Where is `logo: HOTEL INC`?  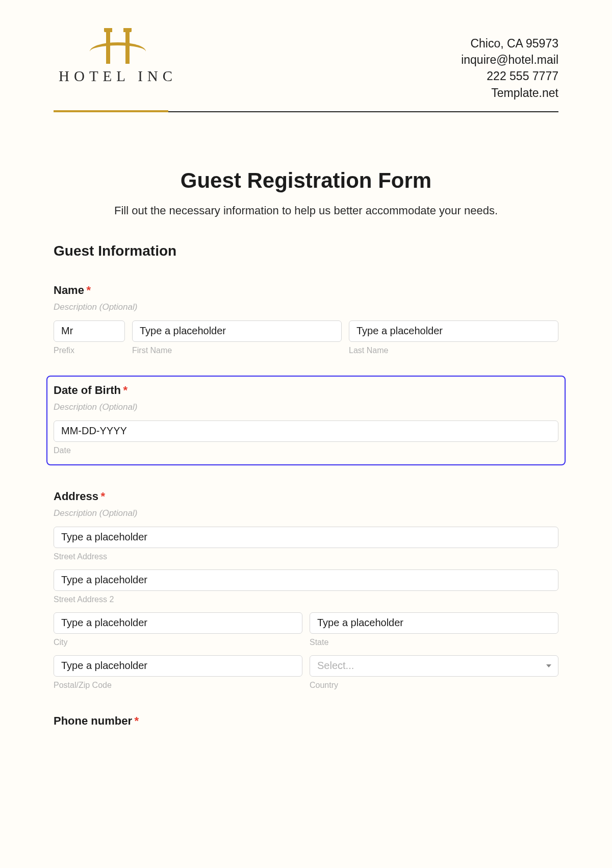 logo: HOTEL INC is located at coordinates (115, 56).